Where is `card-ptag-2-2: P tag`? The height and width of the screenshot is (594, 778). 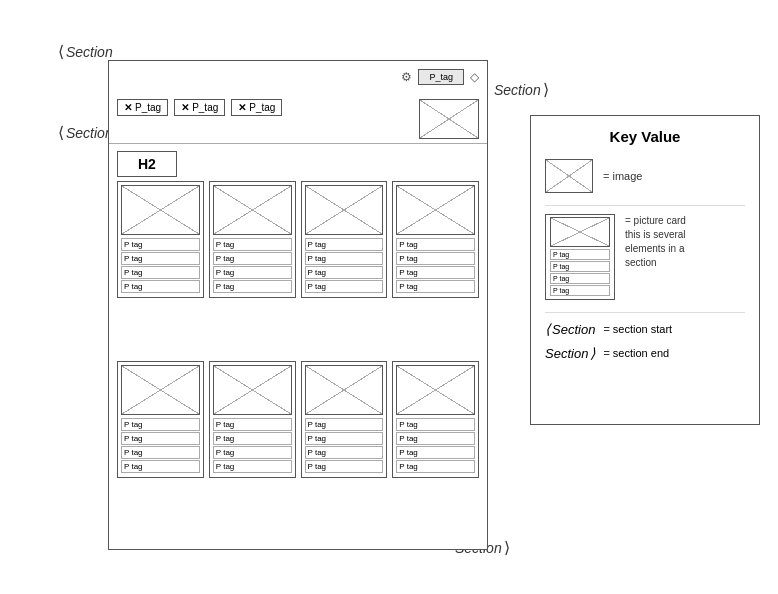 card-ptag-2-2: P tag is located at coordinates (252, 258).